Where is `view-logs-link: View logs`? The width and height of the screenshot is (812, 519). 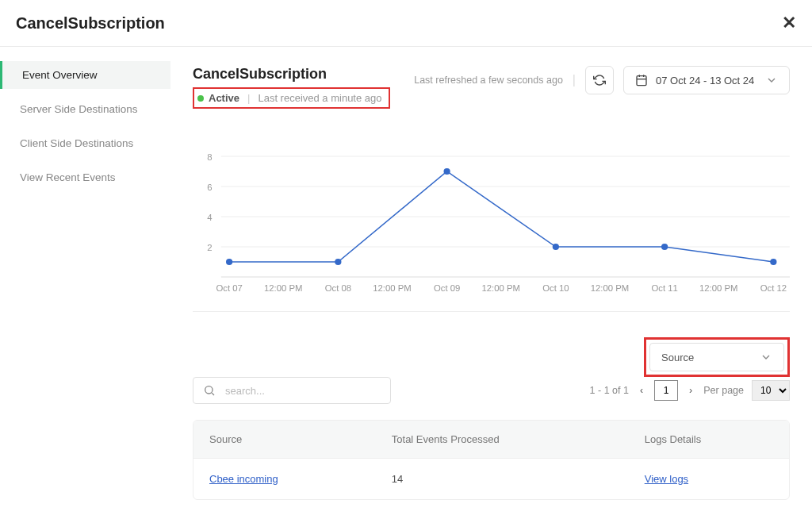 view-logs-link: View logs is located at coordinates (666, 479).